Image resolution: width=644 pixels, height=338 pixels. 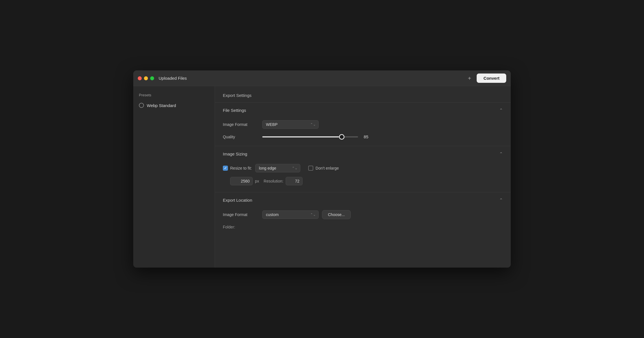 What do you see at coordinates (237, 200) in the screenshot?
I see `export-location-title: Export Location` at bounding box center [237, 200].